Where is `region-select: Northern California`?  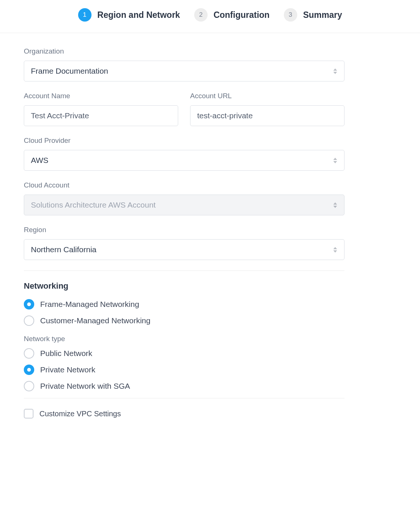 region-select: Northern California is located at coordinates (184, 250).